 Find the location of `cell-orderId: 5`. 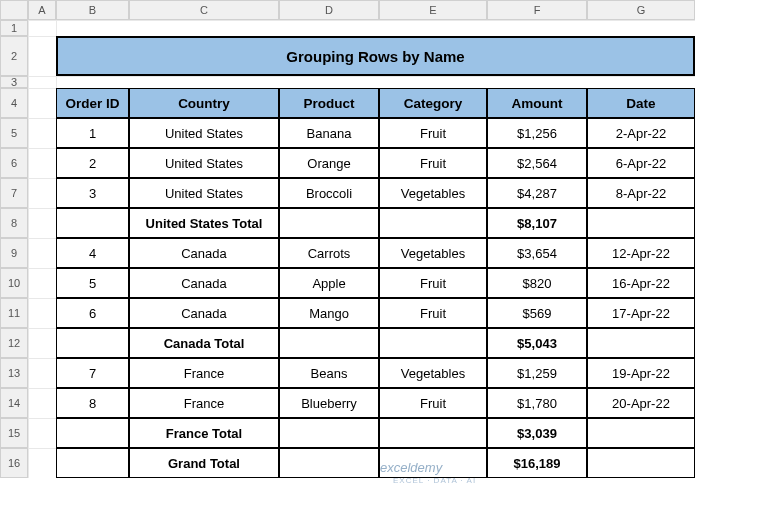

cell-orderId: 5 is located at coordinates (92, 283).